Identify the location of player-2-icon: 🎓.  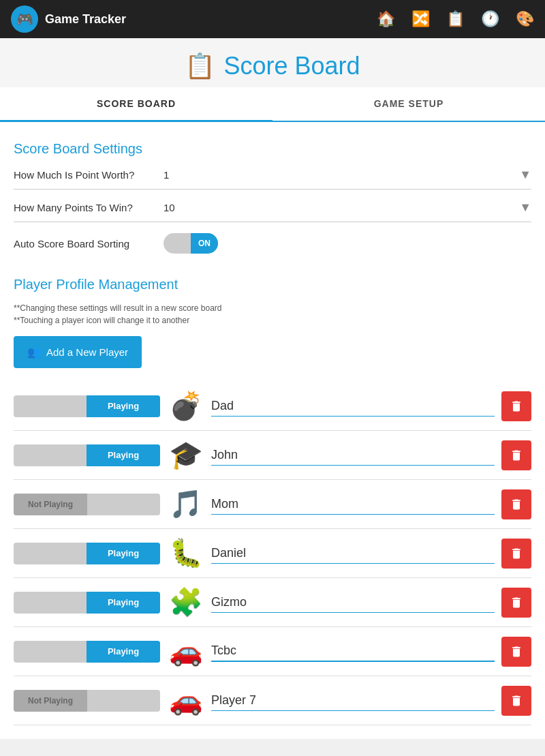
(185, 455).